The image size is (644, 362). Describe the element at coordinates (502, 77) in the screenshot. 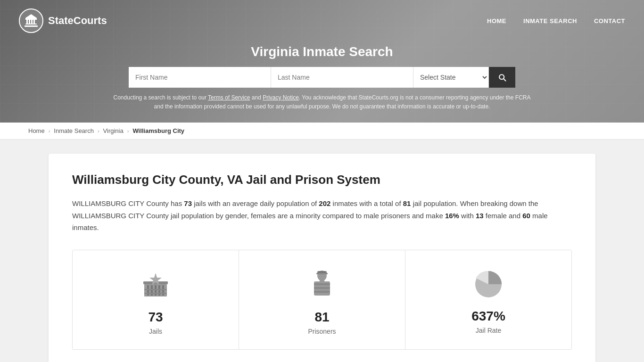

I see `search-icon` at that location.